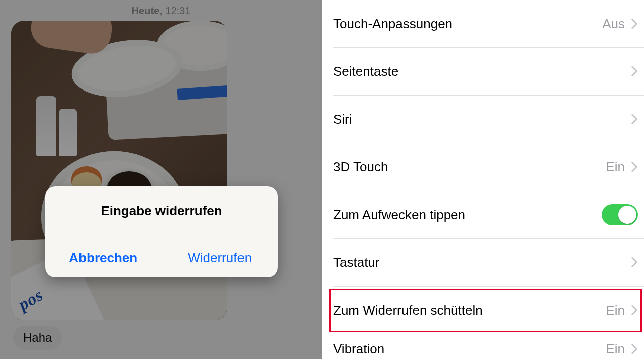 This screenshot has height=359, width=644. Describe the element at coordinates (161, 8) in the screenshot. I see `message-timestamp: Heute, 12:31` at that location.